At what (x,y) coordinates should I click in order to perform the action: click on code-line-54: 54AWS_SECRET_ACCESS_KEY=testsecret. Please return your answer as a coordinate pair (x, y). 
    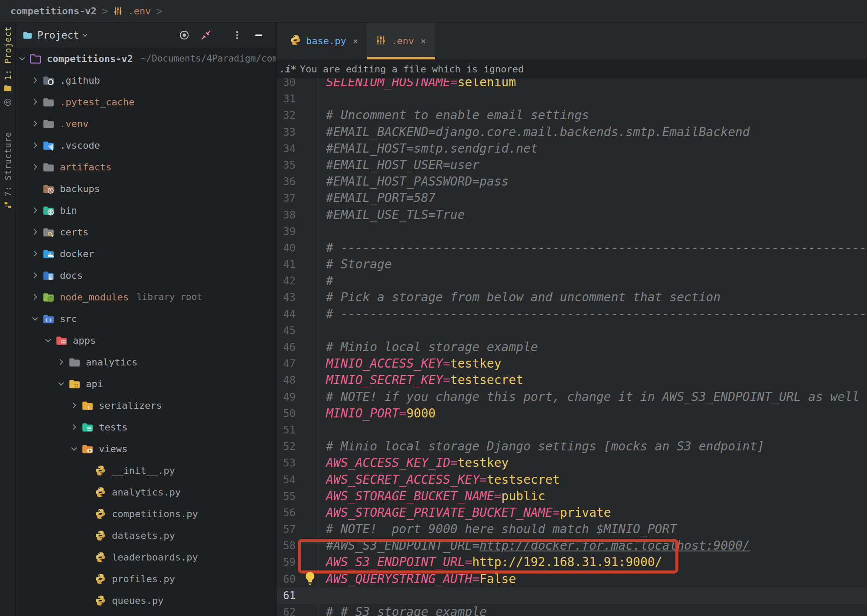
    Looking at the image, I should click on (572, 480).